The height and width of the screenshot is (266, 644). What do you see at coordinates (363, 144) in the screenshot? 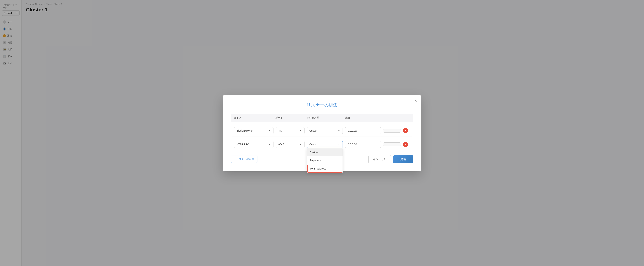
I see `ip-input-row2: 0.0.0.0/0` at bounding box center [363, 144].